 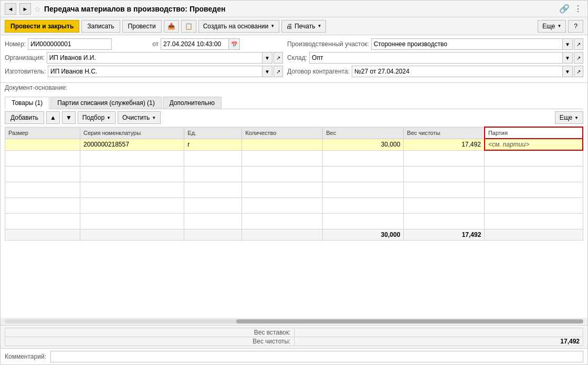 I want to click on print-button: 🖨 Печать ▼, so click(x=303, y=26).